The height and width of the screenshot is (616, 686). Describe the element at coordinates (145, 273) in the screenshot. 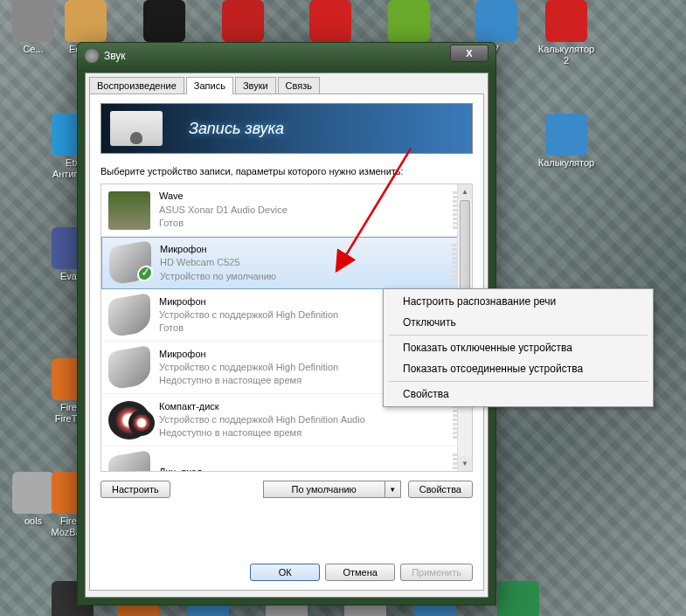

I see `default-check-icon` at that location.